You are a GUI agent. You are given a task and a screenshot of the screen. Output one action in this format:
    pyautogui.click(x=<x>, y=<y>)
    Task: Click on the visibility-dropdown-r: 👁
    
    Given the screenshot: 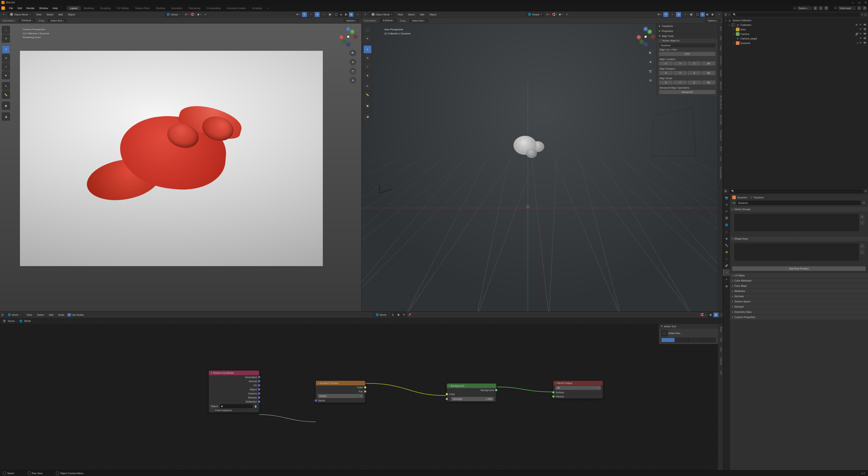 What is the action you would take?
    pyautogui.click(x=659, y=14)
    